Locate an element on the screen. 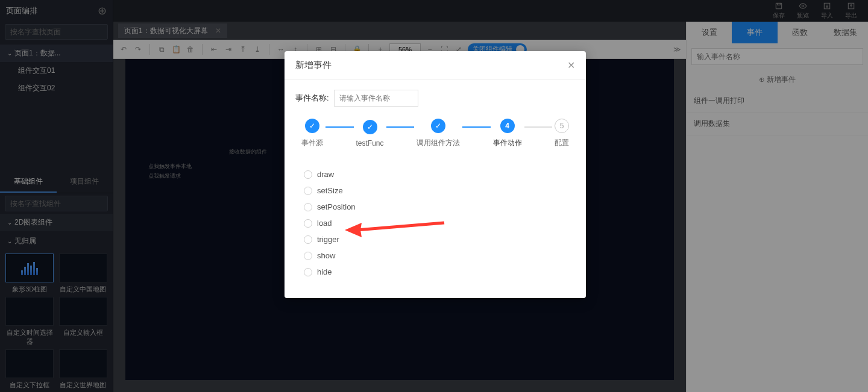 Image resolution: width=868 pixels, height=392 pixels. event-name-label: 事件名称: is located at coordinates (312, 98).